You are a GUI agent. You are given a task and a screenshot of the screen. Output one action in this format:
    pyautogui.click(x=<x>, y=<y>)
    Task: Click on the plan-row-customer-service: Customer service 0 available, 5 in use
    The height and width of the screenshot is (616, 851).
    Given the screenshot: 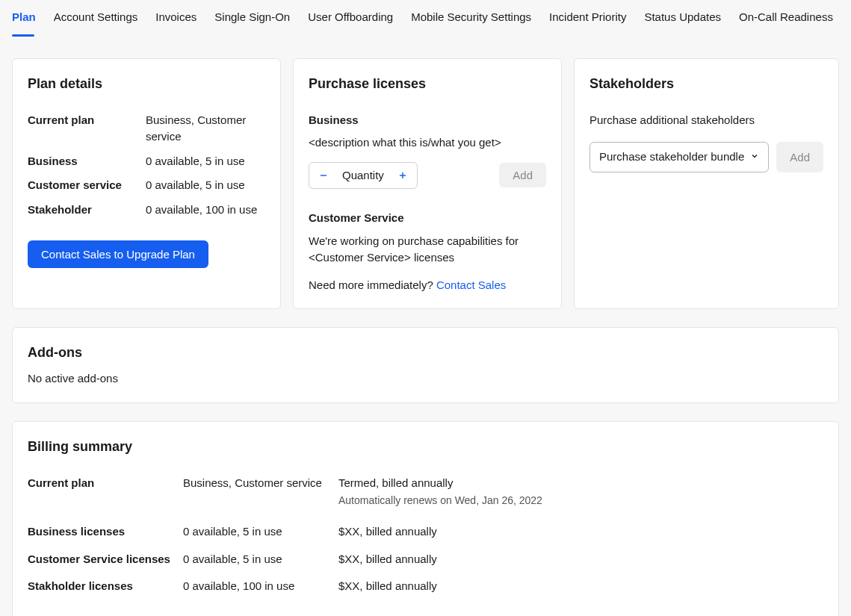 What is the action you would take?
    pyautogui.click(x=146, y=185)
    